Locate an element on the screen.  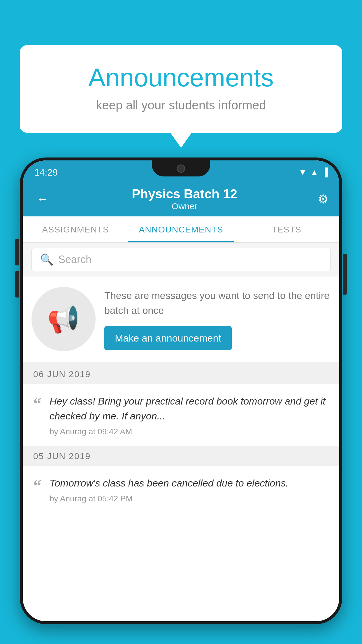
phone-notch is located at coordinates (181, 169).